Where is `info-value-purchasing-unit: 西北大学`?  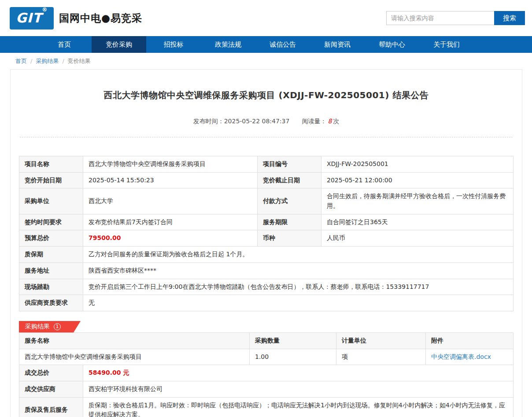 info-value-purchasing-unit: 西北大学 is located at coordinates (170, 201).